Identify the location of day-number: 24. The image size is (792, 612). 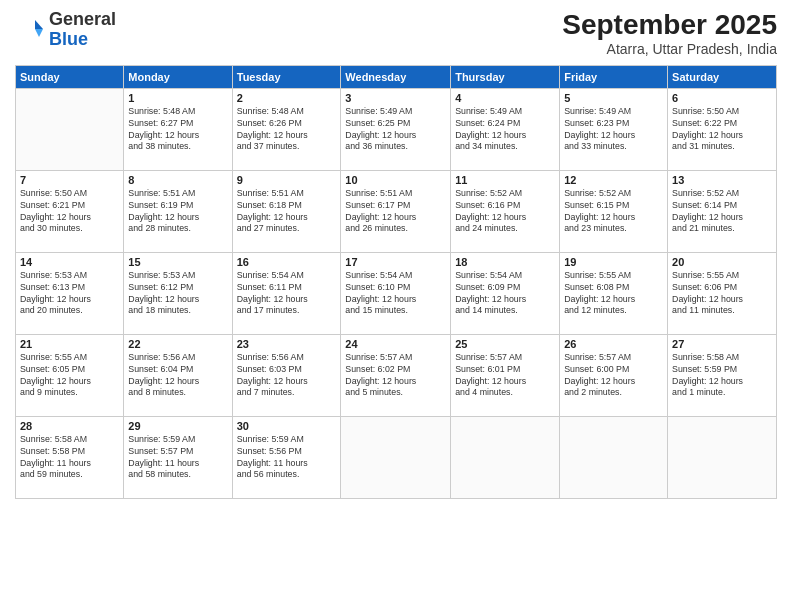
(396, 344).